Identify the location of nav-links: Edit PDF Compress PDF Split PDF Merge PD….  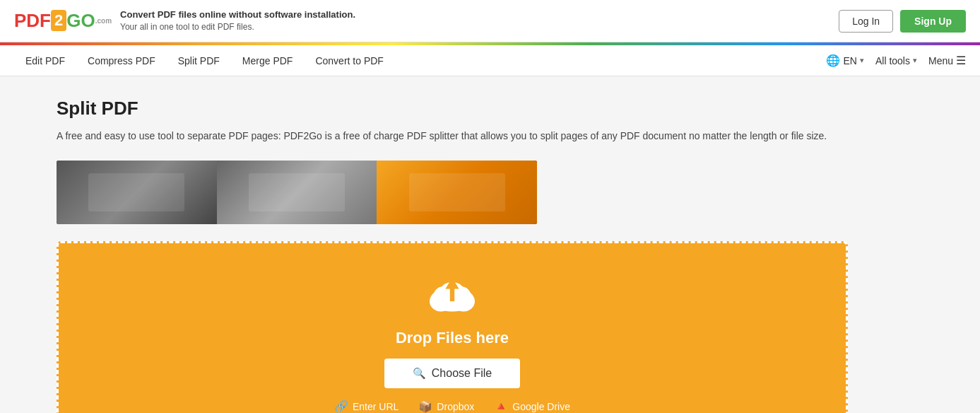
(420, 61).